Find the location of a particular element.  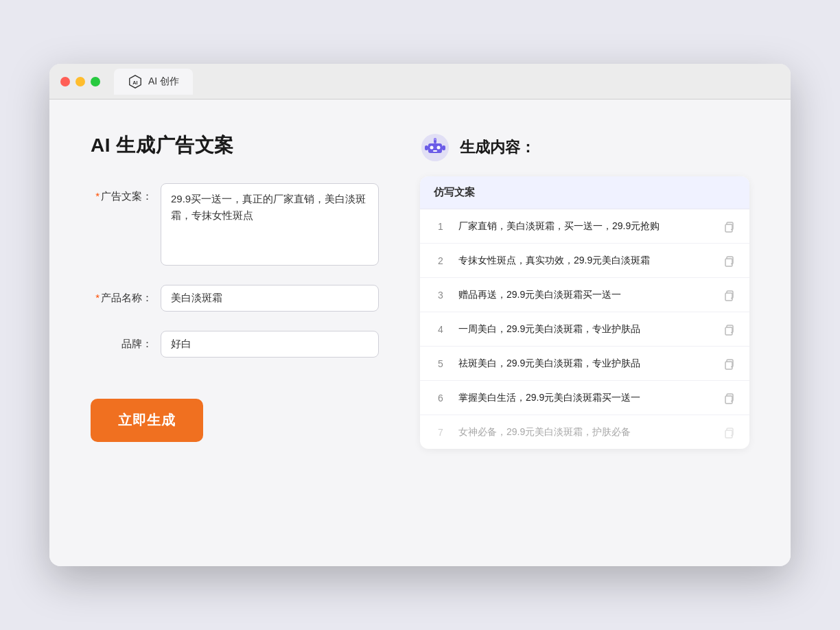

minimize-button is located at coordinates (80, 82).